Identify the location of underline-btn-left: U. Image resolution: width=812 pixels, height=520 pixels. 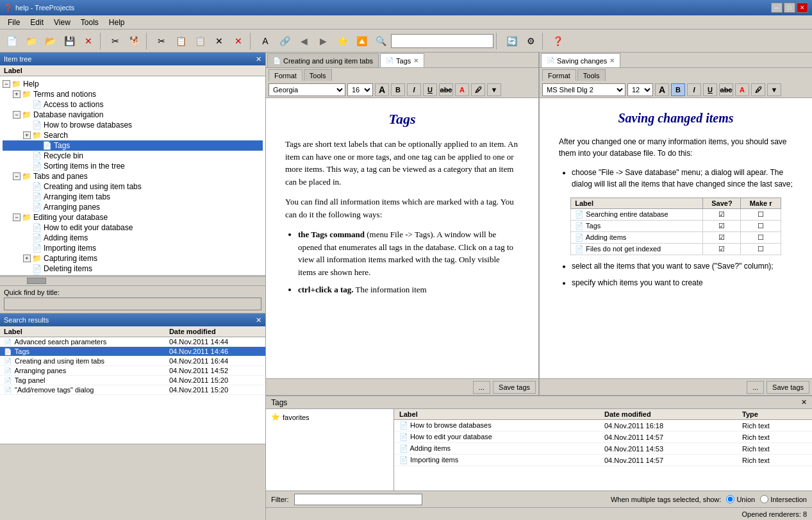
(430, 90).